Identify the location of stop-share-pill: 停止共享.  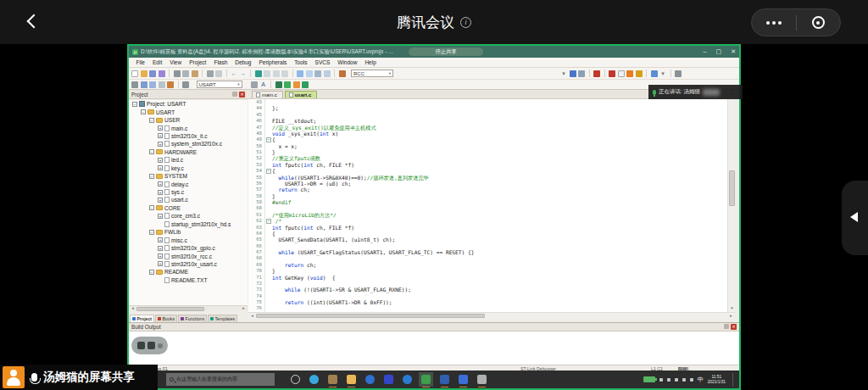
(446, 52).